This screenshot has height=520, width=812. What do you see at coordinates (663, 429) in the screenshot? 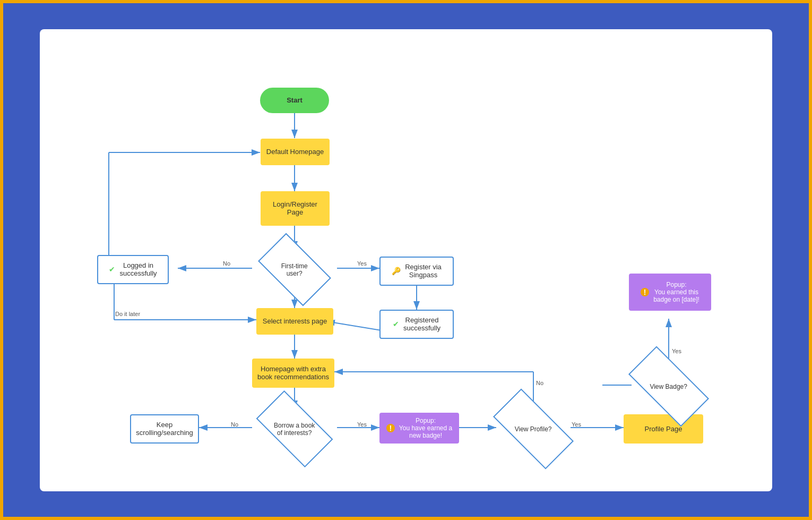
I see `profile-page-label: Profile Page` at bounding box center [663, 429].